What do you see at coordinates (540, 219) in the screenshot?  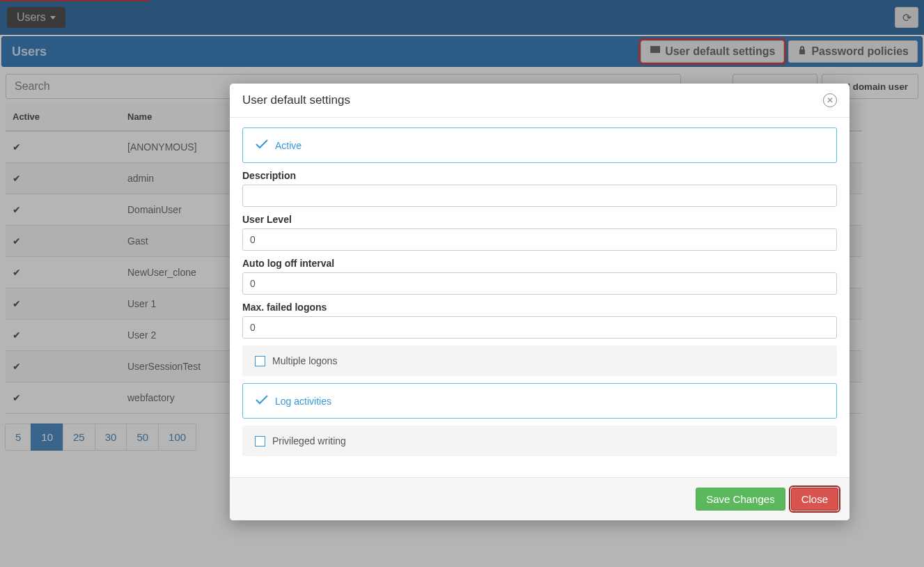 I see `user-level-label: User Level` at bounding box center [540, 219].